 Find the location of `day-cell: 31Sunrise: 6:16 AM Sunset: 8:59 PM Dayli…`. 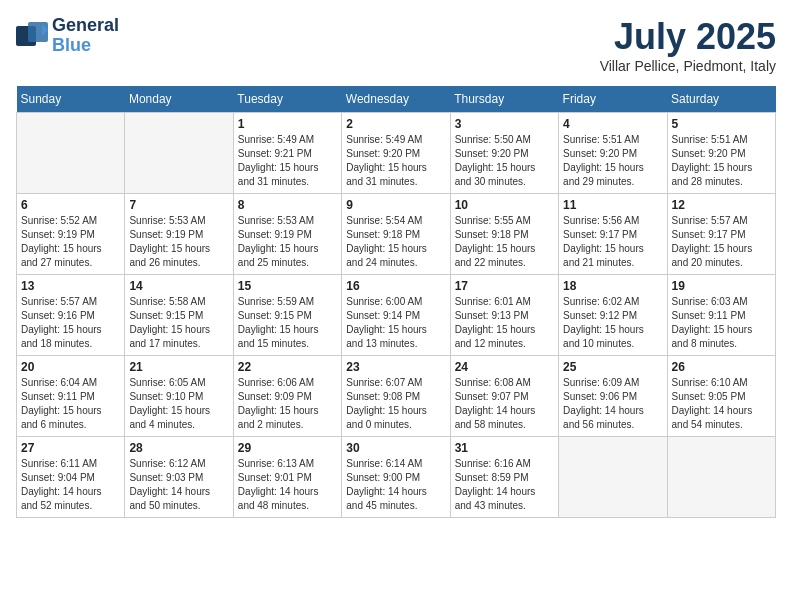

day-cell: 31Sunrise: 6:16 AM Sunset: 8:59 PM Dayli… is located at coordinates (504, 478).